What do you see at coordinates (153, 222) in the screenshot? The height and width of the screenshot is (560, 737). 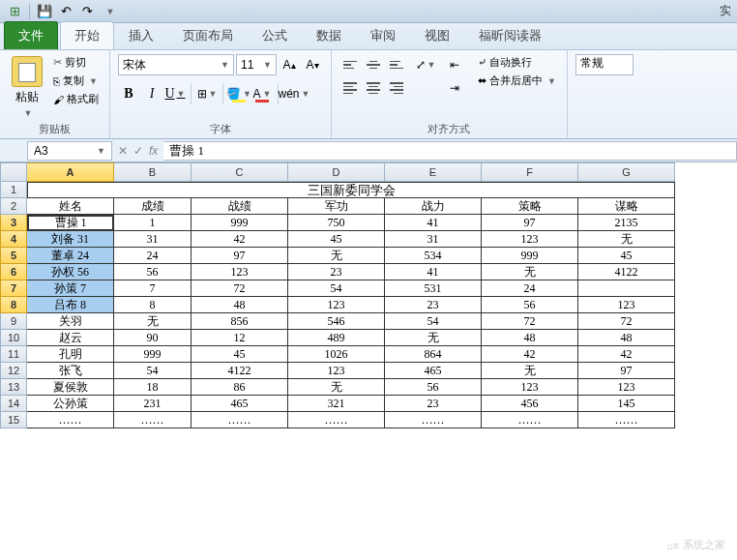 I see `data-cell: 1` at bounding box center [153, 222].